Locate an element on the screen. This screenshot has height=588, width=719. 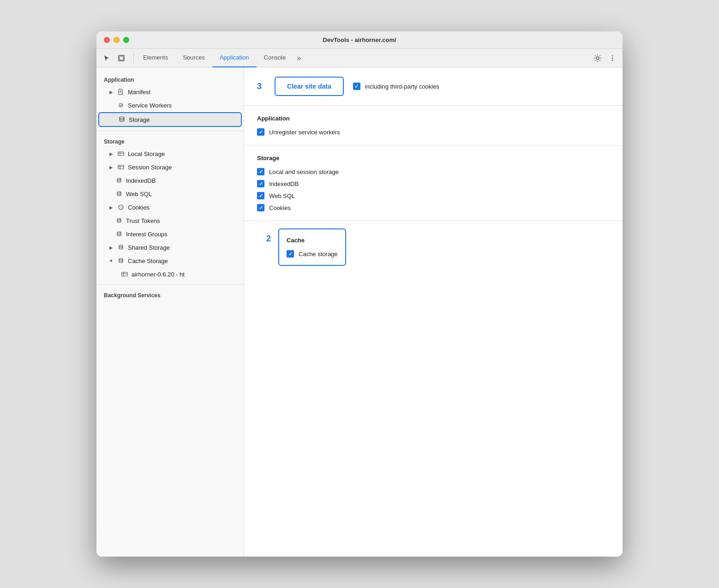
tabbar-right is located at coordinates (605, 58).